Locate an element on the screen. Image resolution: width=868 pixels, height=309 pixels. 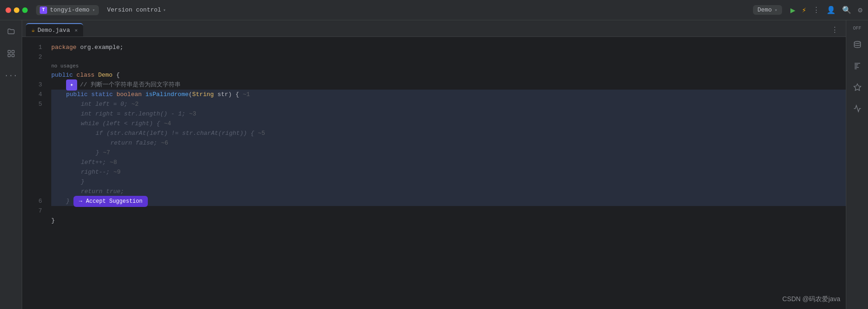
run-config-chevron-icon: ▾ is located at coordinates (776, 10).